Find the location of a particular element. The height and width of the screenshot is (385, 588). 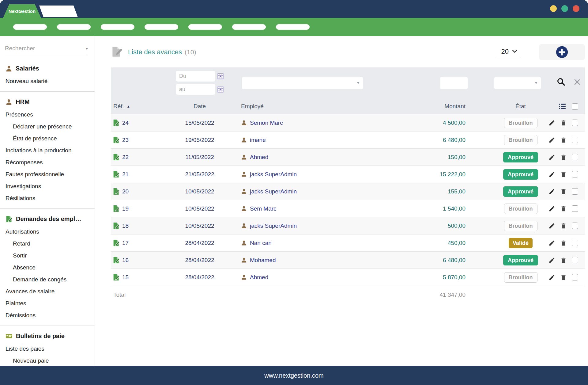

column-date: Date is located at coordinates (200, 106).